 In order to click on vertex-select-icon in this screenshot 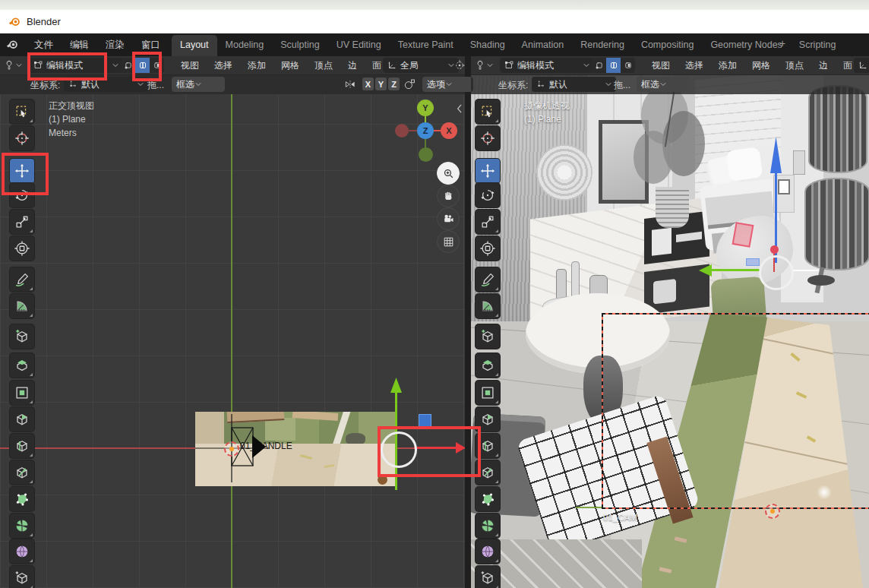, I will do `click(599, 65)`.